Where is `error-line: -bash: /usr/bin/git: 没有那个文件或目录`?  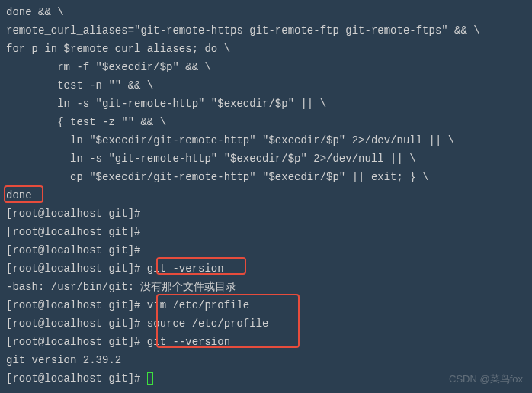 error-line: -bash: /usr/bin/git: 没有那个文件或目录 is located at coordinates (266, 287).